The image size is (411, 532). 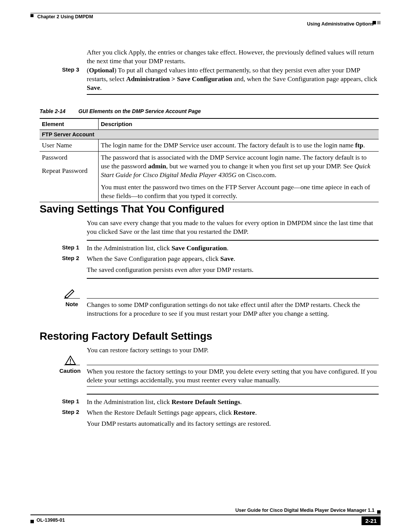 I want to click on step-label: Step 3, so click(x=71, y=70).